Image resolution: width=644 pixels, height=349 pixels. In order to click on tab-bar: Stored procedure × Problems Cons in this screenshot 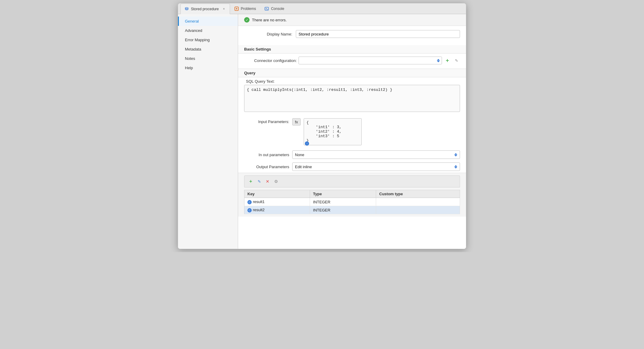, I will do `click(322, 9)`.